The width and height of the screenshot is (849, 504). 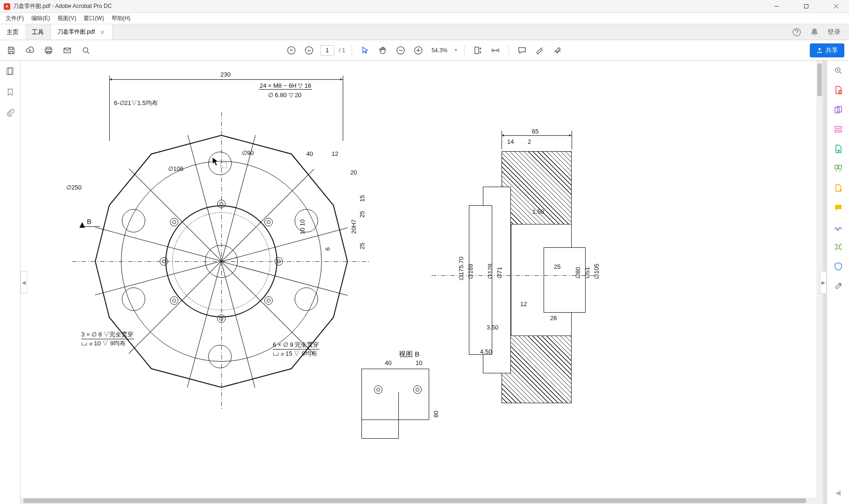 What do you see at coordinates (328, 249) in the screenshot?
I see `dim-6: 6` at bounding box center [328, 249].